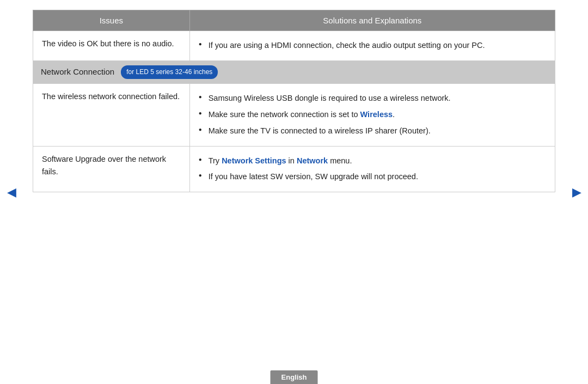 The width and height of the screenshot is (588, 384). What do you see at coordinates (372, 46) in the screenshot?
I see `list-item: If you are using a HDMI connection, chec…` at bounding box center [372, 46].